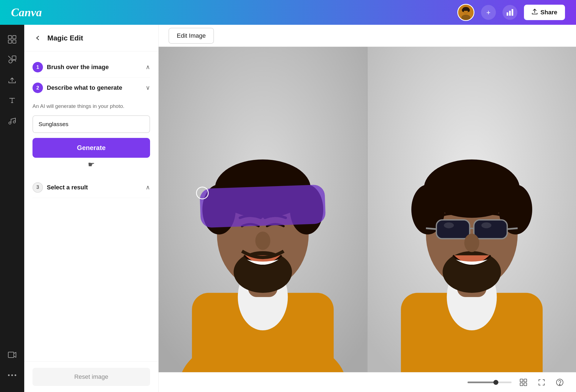 This screenshot has height=392, width=576. Describe the element at coordinates (91, 188) in the screenshot. I see `step3-row: 3 Select a result ∧` at that location.